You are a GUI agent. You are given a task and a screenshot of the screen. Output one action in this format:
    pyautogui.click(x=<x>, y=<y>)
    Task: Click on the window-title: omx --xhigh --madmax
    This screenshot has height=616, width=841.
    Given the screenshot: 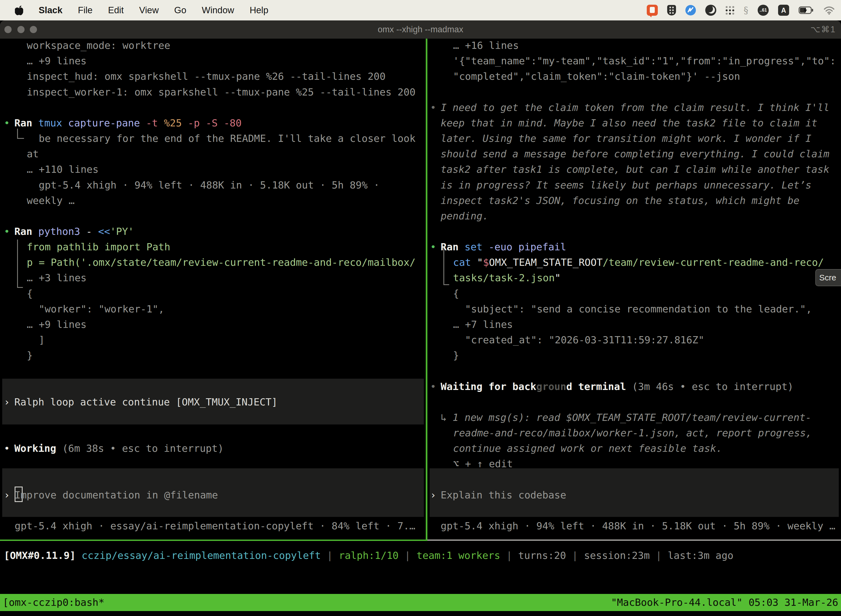 What is the action you would take?
    pyautogui.click(x=420, y=30)
    